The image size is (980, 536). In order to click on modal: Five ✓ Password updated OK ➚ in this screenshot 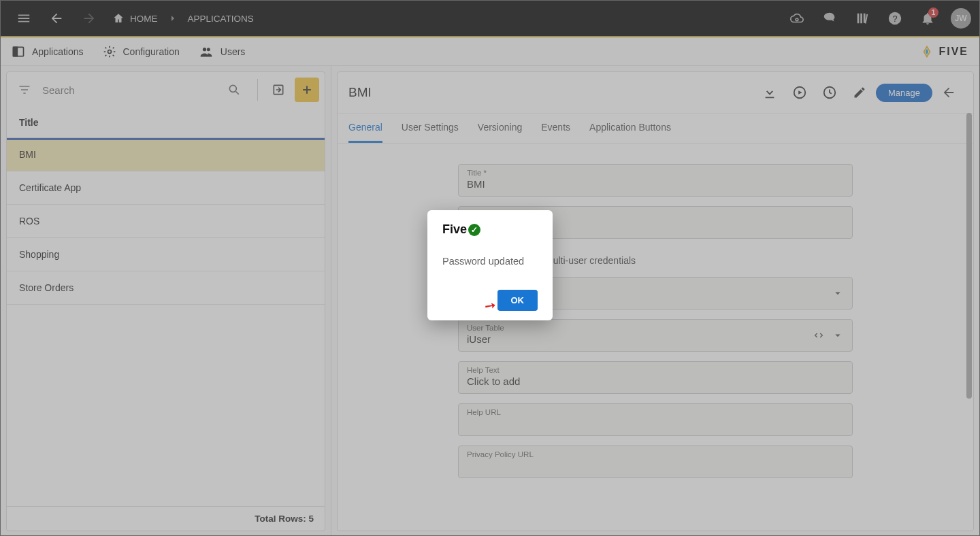, I will do `click(490, 265)`.